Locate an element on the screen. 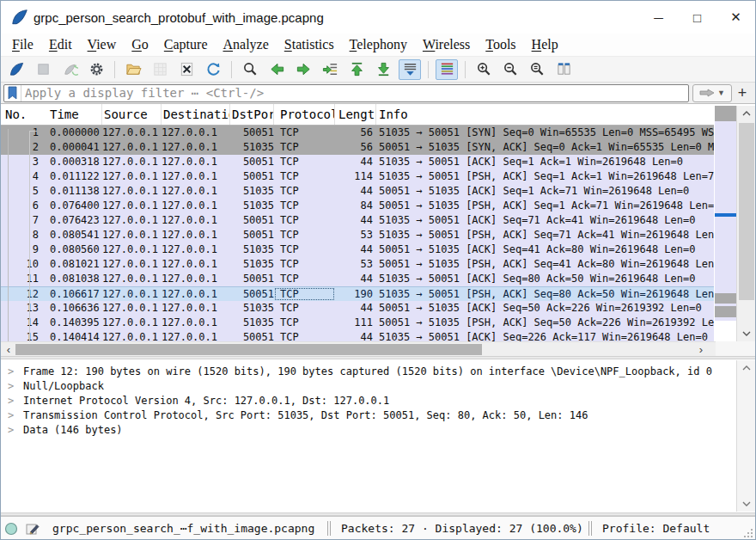  go-to-packet-button is located at coordinates (330, 70).